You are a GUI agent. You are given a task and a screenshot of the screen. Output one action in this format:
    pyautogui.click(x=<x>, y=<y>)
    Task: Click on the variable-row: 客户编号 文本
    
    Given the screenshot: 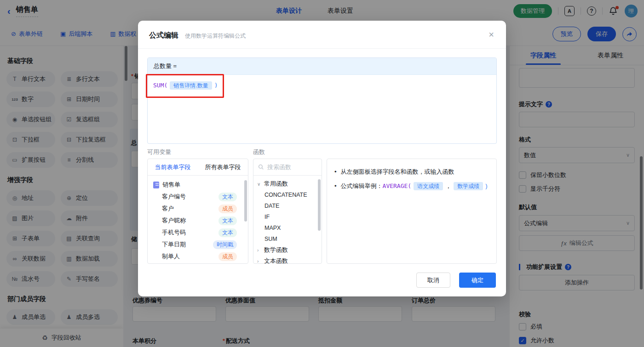 What is the action you would take?
    pyautogui.click(x=198, y=197)
    